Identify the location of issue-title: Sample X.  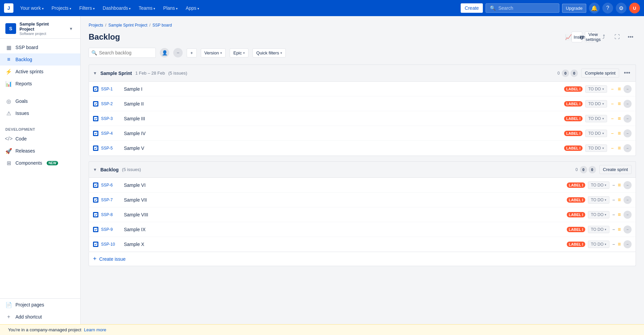
(344, 244).